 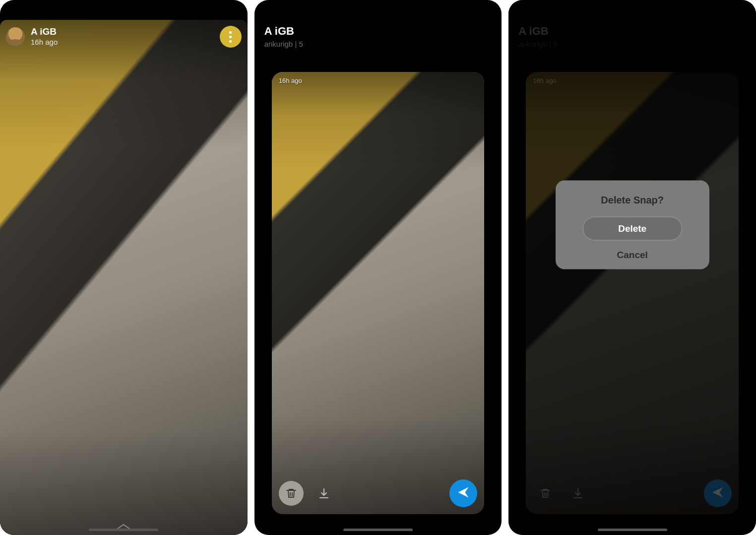 What do you see at coordinates (463, 493) in the screenshot?
I see `send-icon` at bounding box center [463, 493].